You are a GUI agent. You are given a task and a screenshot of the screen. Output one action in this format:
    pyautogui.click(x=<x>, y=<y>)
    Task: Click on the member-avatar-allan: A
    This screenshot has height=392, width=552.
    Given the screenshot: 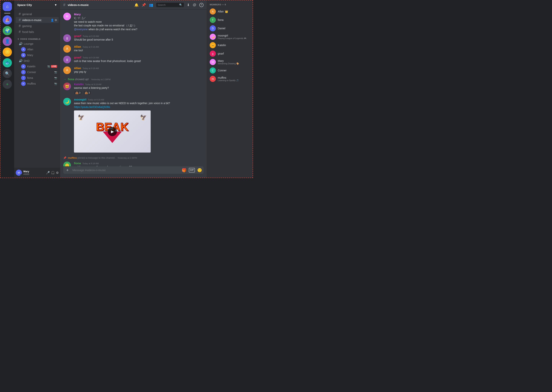 What is the action you would take?
    pyautogui.click(x=213, y=12)
    